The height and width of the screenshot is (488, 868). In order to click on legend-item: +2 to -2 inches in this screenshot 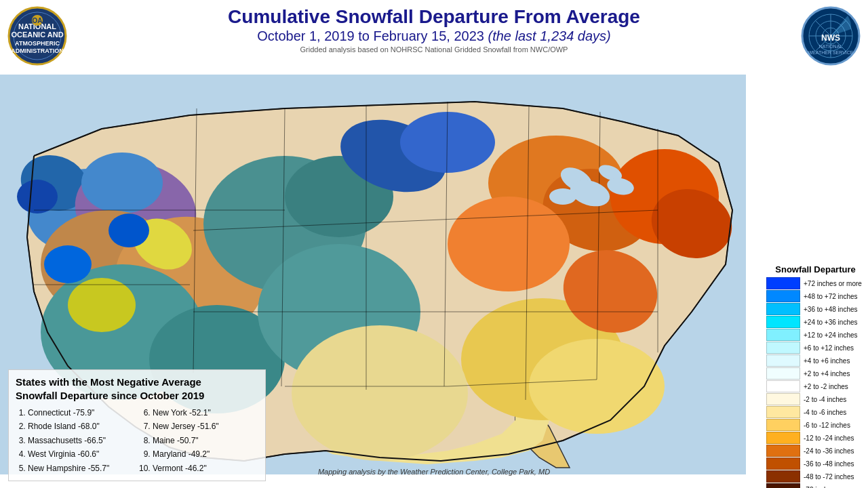, I will do `click(815, 386)`.